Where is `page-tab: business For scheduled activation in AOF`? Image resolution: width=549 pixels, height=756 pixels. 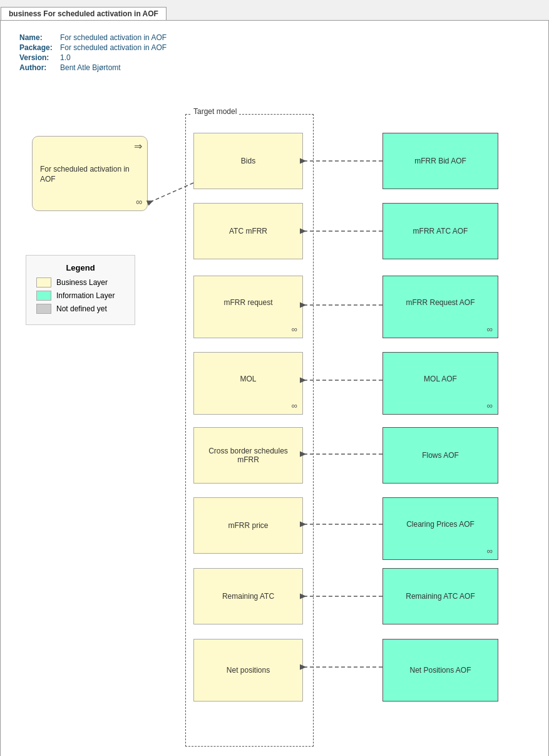
page-tab: business For scheduled activation in AOF is located at coordinates (84, 14).